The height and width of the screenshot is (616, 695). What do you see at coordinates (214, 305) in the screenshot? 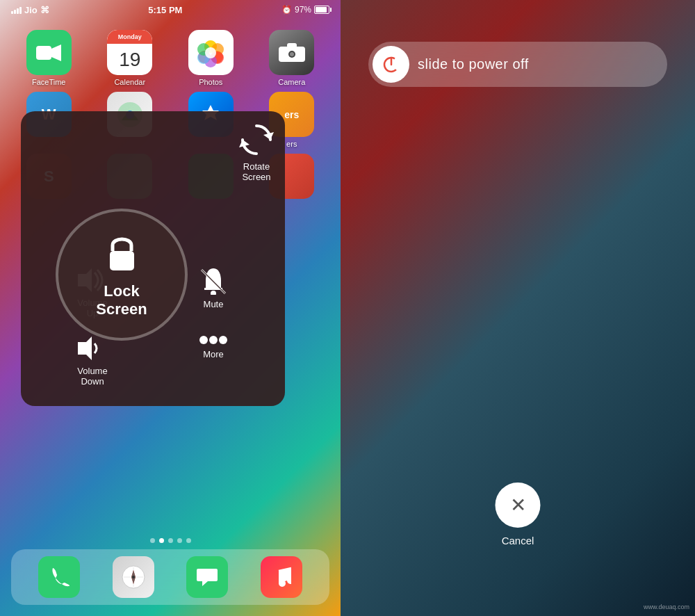
I see `mute-label: Mute` at bounding box center [214, 305].